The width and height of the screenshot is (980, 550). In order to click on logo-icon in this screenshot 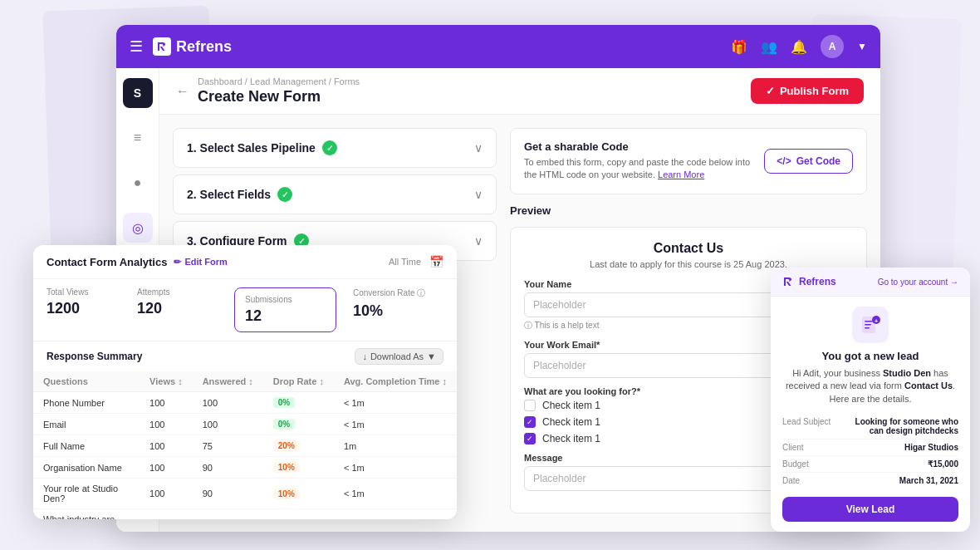, I will do `click(162, 47)`.